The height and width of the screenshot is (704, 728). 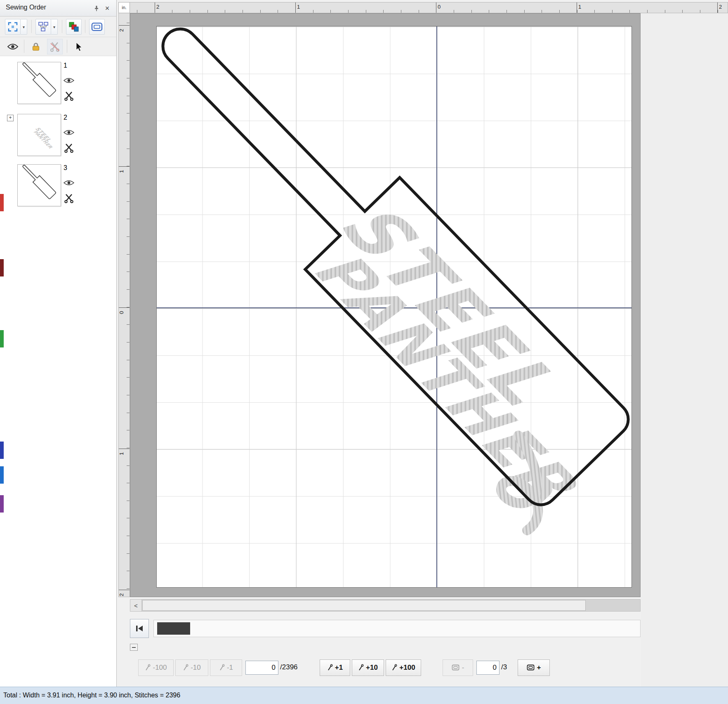 What do you see at coordinates (79, 47) in the screenshot?
I see `select-tool-button` at bounding box center [79, 47].